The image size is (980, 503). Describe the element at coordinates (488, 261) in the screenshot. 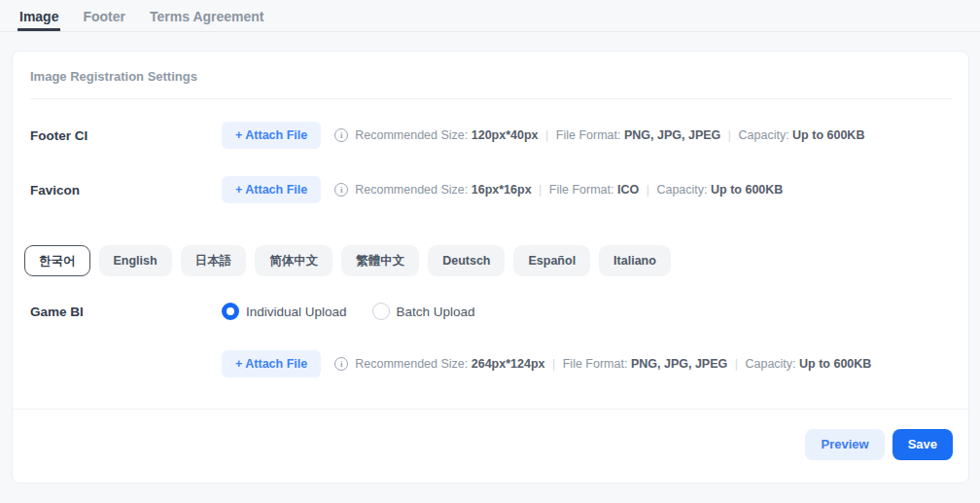

I see `language-tabs: 한국어 English 日本語 简体中文 繁體中文 Deutsch Españo…` at that location.